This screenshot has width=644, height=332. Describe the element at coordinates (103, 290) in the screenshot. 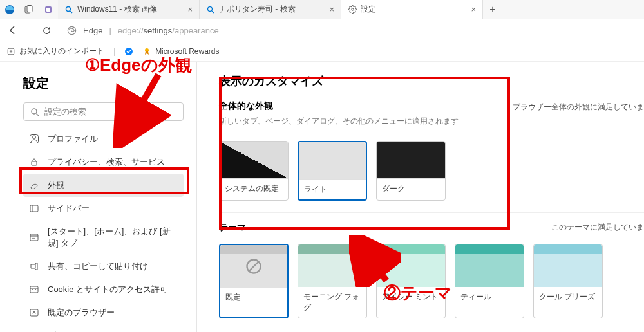

I see `sidebar-item-cookie: Cookie とサイトのアクセス許可` at that location.